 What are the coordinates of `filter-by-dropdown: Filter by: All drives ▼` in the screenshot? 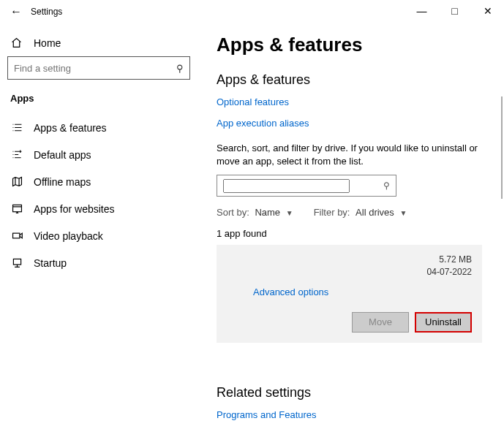 It's located at (361, 212).